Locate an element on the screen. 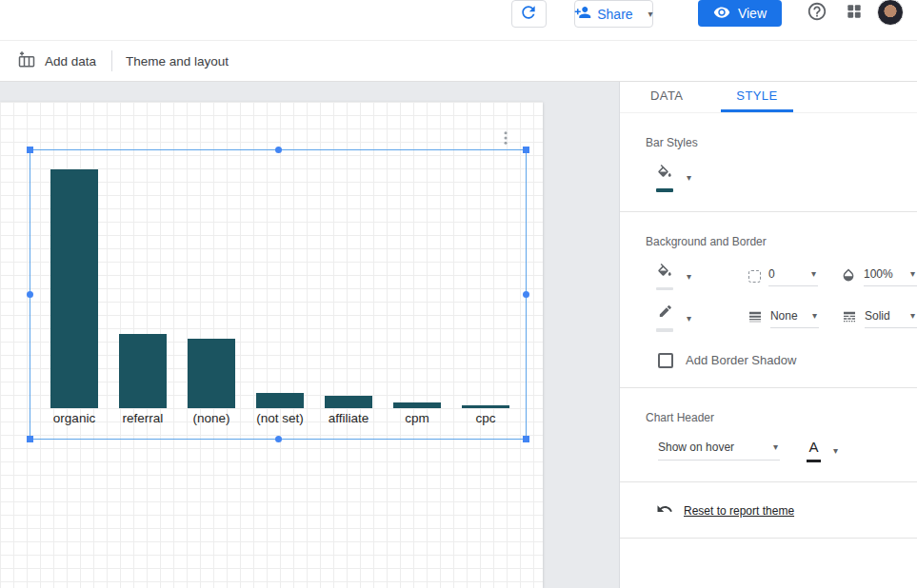 This screenshot has height=588, width=917. background-color-strip is located at coordinates (665, 289).